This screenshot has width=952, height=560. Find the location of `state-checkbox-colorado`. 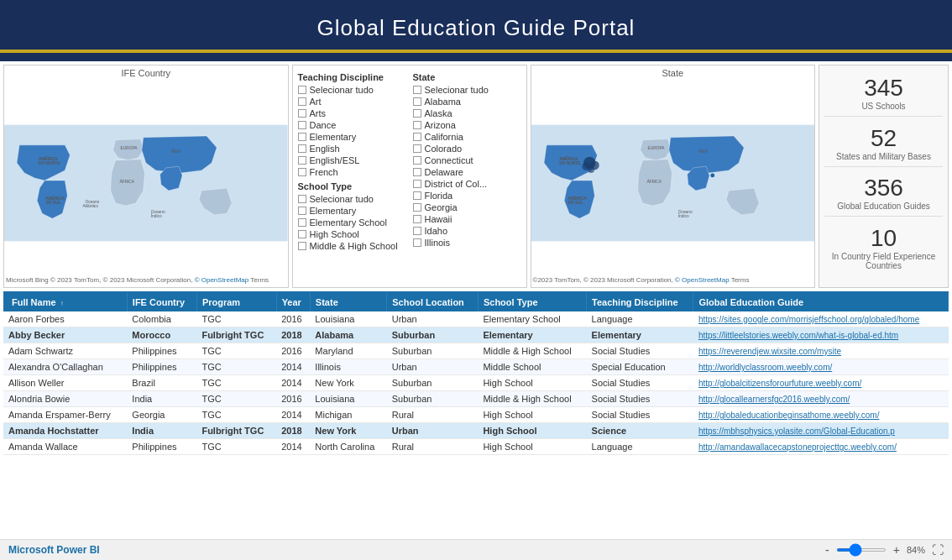

state-checkbox-colorado is located at coordinates (417, 149).